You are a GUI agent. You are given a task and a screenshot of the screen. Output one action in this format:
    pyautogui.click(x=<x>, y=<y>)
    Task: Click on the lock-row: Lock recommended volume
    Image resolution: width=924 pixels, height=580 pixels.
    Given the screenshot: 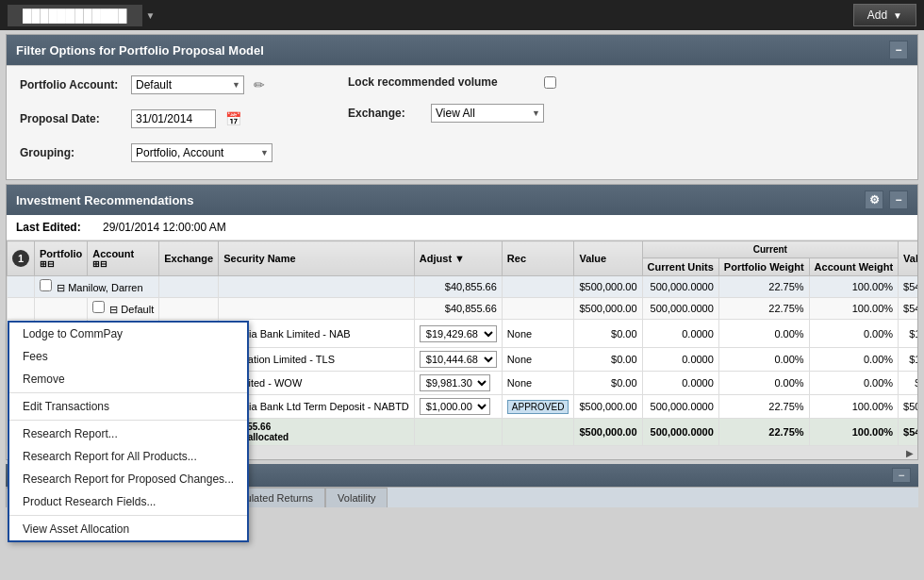 What is the action you would take?
    pyautogui.click(x=454, y=82)
    